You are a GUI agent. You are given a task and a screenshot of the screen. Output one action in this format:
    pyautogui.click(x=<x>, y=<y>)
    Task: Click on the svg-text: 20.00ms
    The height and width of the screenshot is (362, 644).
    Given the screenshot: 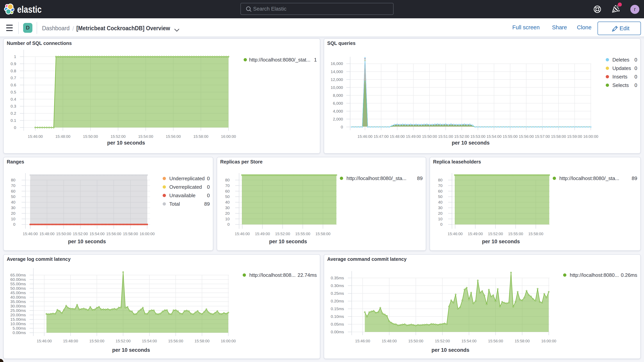 What is the action you would take?
    pyautogui.click(x=18, y=315)
    